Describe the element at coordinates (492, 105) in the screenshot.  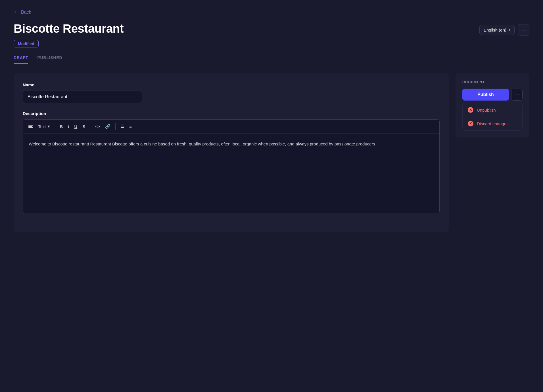
I see `sidebar-panel: DOCUMENT Publish ··· ✕ Unpublish ✕ Disca…` at that location.